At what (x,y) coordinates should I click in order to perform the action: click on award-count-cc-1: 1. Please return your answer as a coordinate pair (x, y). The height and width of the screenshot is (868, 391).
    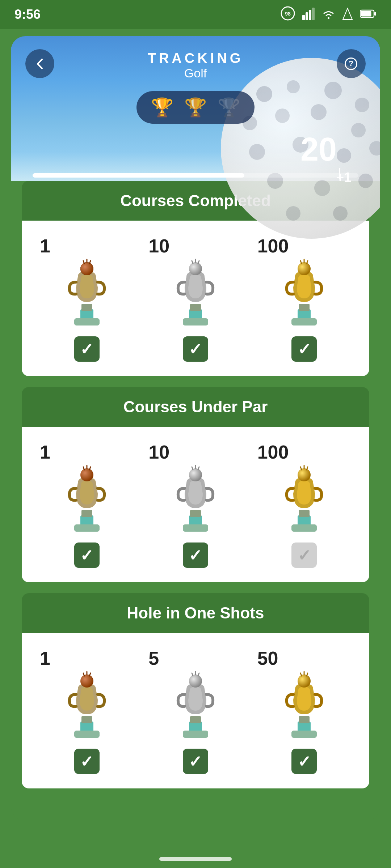
    Looking at the image, I should click on (45, 246).